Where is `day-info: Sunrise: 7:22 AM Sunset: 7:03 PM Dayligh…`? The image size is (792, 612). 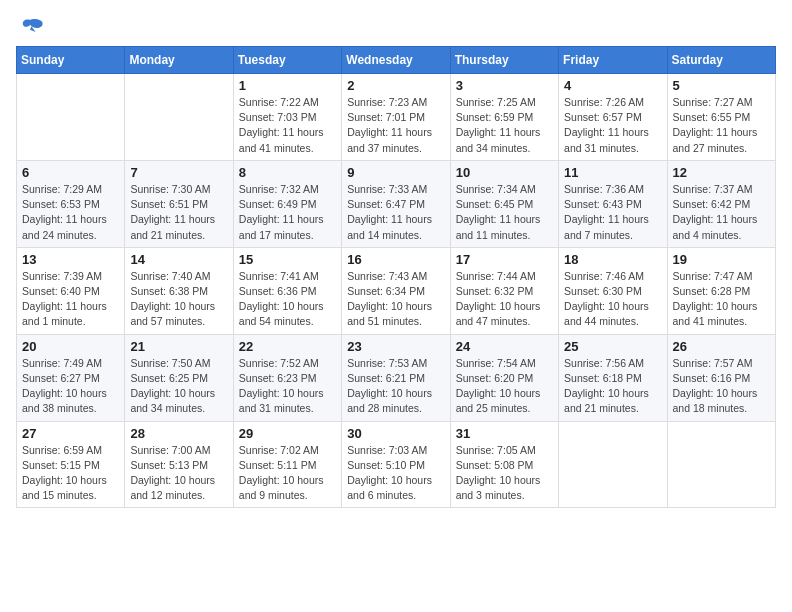
day-info: Sunrise: 7:22 AM Sunset: 7:03 PM Dayligh… is located at coordinates (288, 126).